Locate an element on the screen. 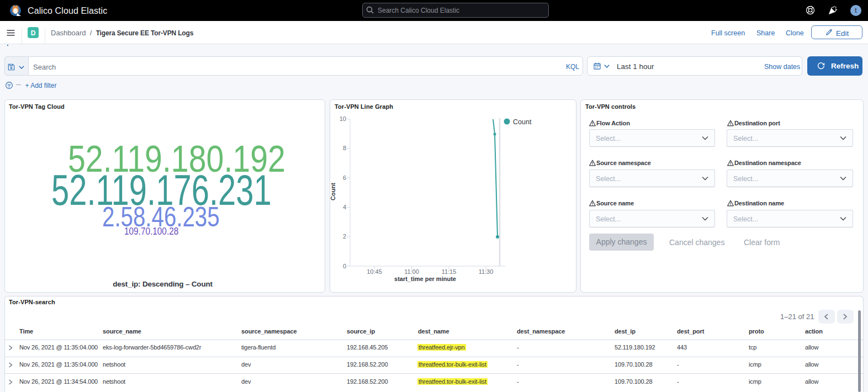 The height and width of the screenshot is (392, 868). svg-text: 10:45 is located at coordinates (374, 272).